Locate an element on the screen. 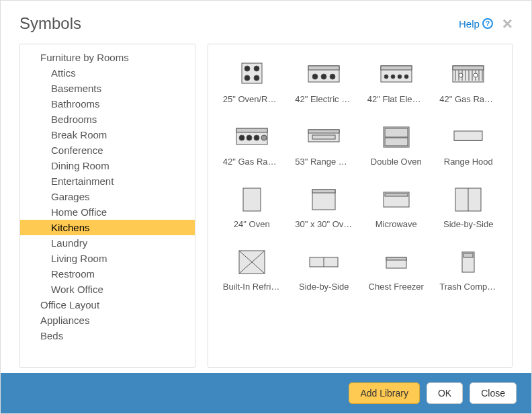 This screenshot has height=414, width=532. symbol-range-hood-53: 53" Range Hood is located at coordinates (324, 145).